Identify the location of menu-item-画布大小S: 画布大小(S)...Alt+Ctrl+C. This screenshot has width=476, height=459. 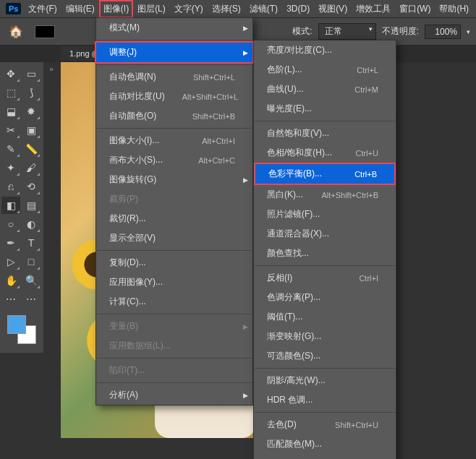
(174, 160).